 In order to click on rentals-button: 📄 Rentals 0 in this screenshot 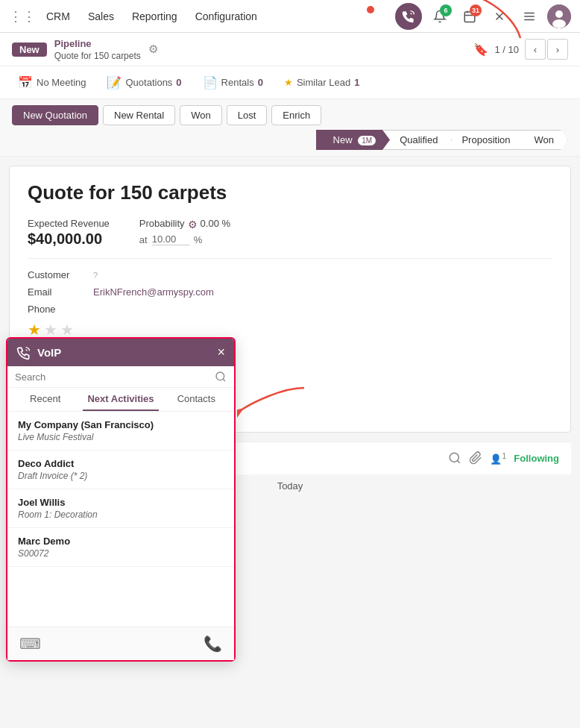, I will do `click(233, 82)`.